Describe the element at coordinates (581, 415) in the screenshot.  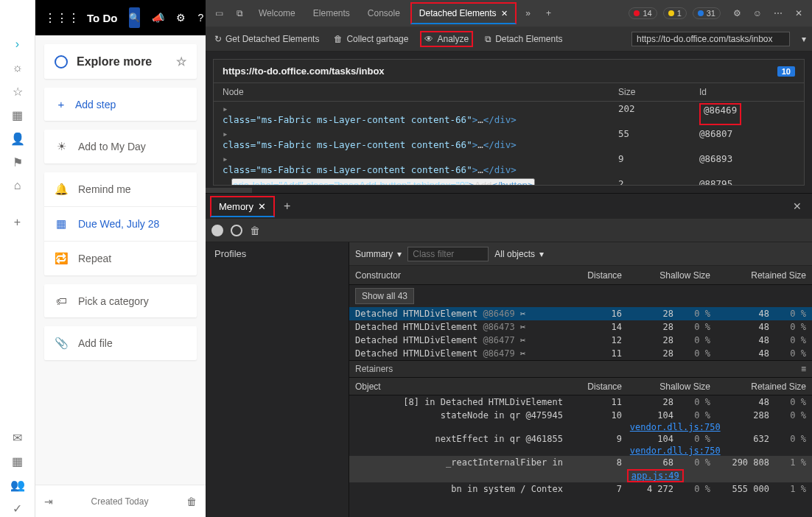
I see `retainer-row: stateNode in qr @475945101040 %2880 %` at that location.